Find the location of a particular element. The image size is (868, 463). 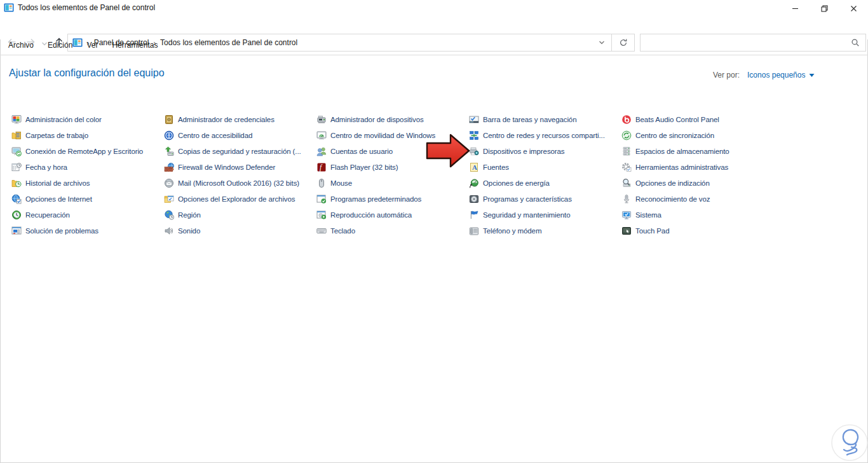

work-folders-icon is located at coordinates (17, 135).